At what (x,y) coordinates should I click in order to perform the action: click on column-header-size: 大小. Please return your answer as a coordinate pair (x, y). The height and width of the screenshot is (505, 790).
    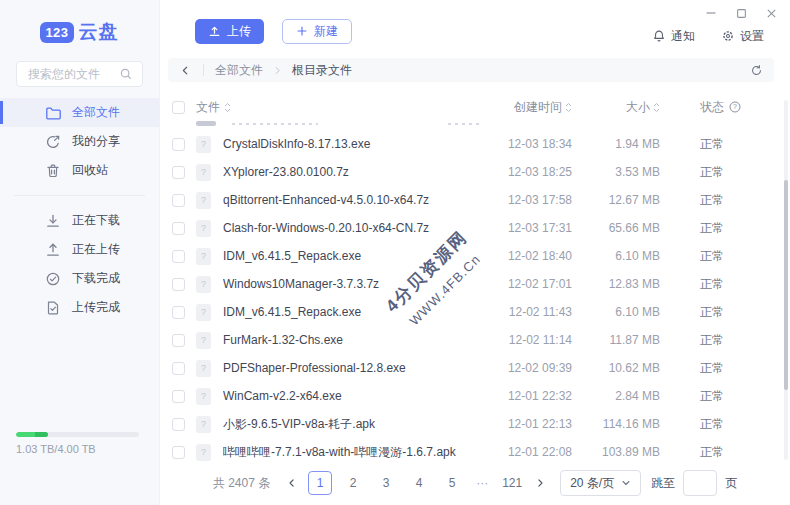
    Looking at the image, I should click on (638, 108).